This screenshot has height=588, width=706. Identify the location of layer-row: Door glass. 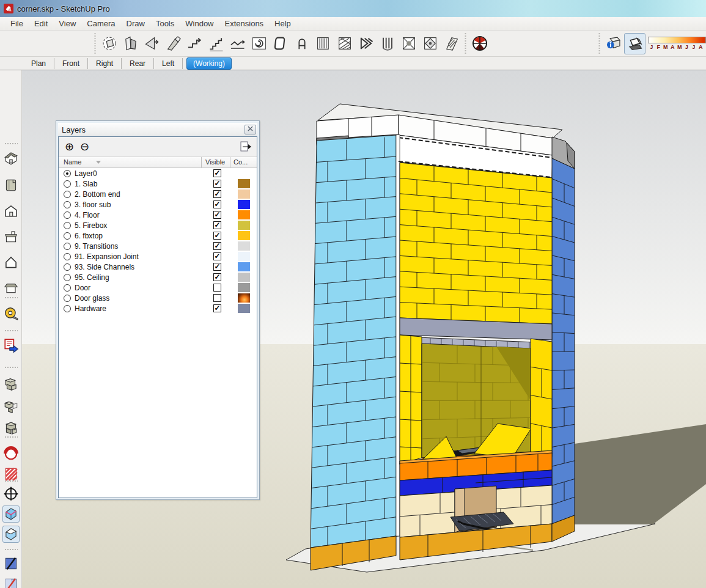
(158, 298).